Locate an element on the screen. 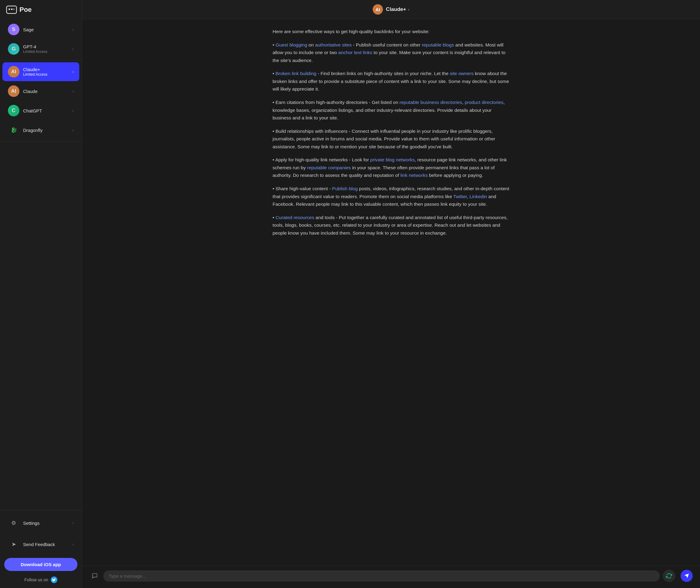 The height and width of the screenshot is (588, 700). link-linkedin: Linkedin is located at coordinates (478, 196).